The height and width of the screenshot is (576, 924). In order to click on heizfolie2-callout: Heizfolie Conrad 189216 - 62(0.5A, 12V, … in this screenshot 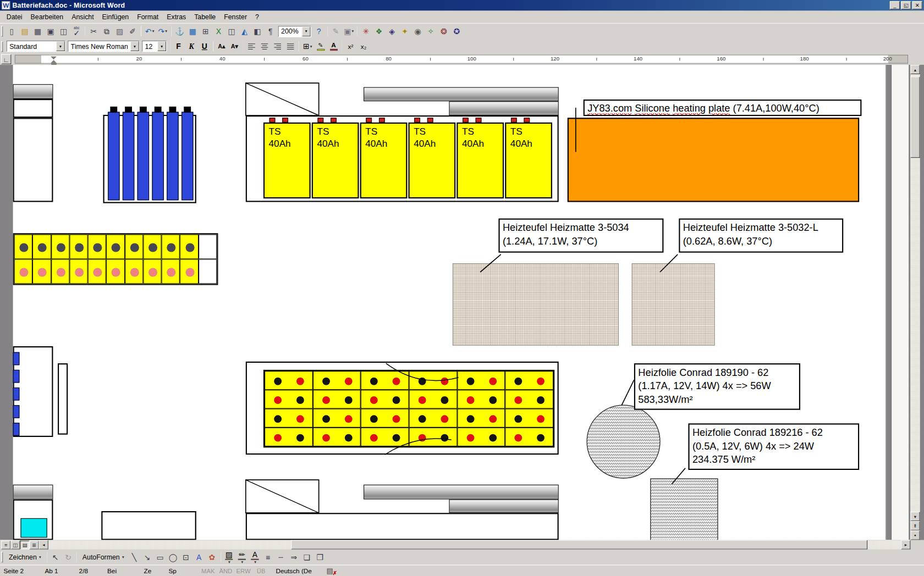, I will do `click(773, 446)`.